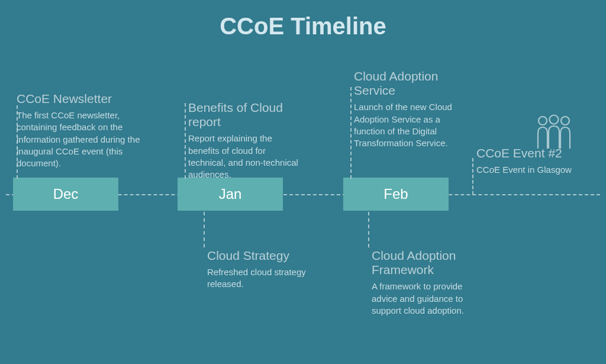 The image size is (606, 364). What do you see at coordinates (406, 83) in the screenshot?
I see `card-title: Cloud Adoption Service` at bounding box center [406, 83].